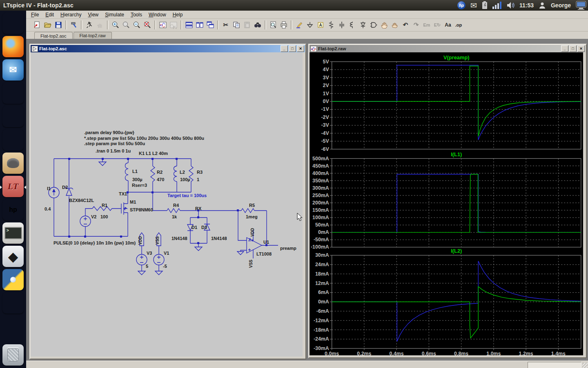 The height and width of the screenshot is (368, 588). What do you see at coordinates (58, 25) in the screenshot?
I see `toolbar-save-button` at bounding box center [58, 25].